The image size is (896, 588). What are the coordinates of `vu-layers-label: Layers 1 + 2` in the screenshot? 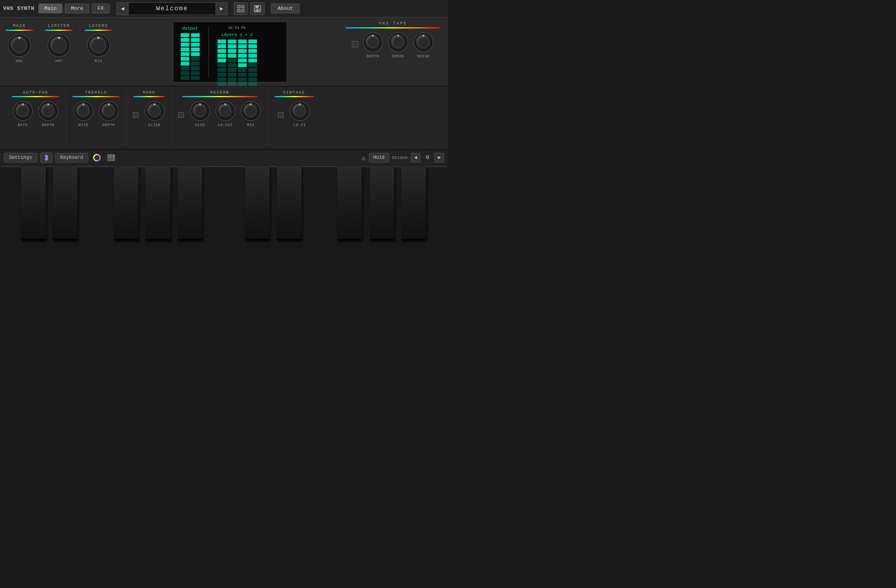 It's located at (237, 35).